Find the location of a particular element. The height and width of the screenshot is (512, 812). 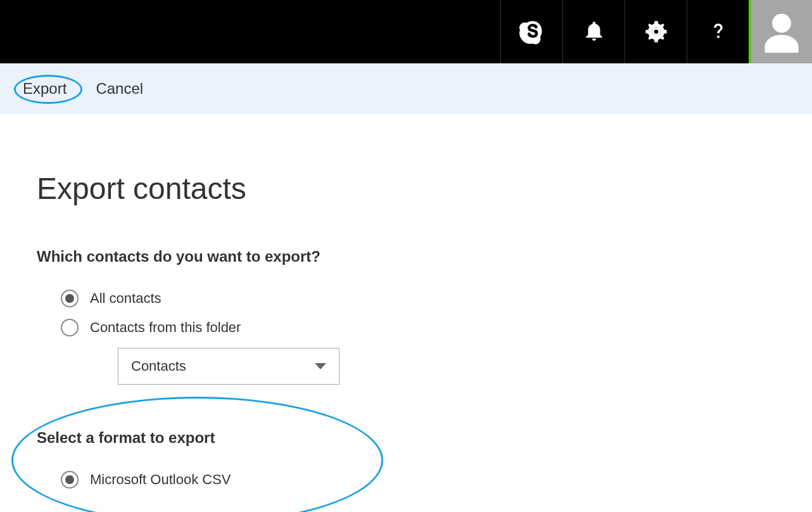

radio-folder-contacts-label: Contacts from this folder is located at coordinates (165, 328).